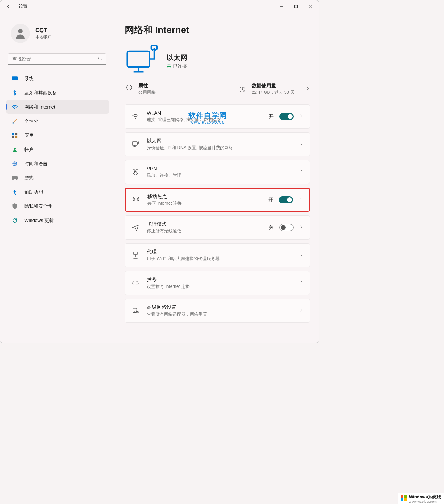 The height and width of the screenshot is (504, 444). I want to click on sidebar-item-accessibility: 辅助功能, so click(58, 192).